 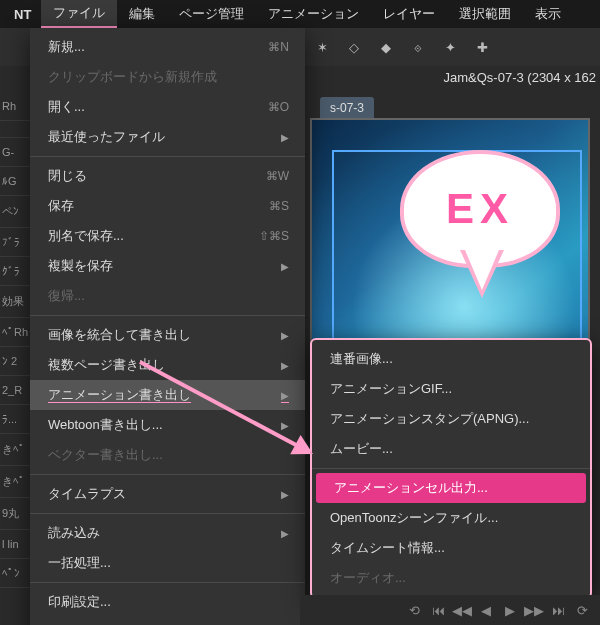 What do you see at coordinates (409, 14) in the screenshot?
I see `menu-layer: レイヤー` at bounding box center [409, 14].